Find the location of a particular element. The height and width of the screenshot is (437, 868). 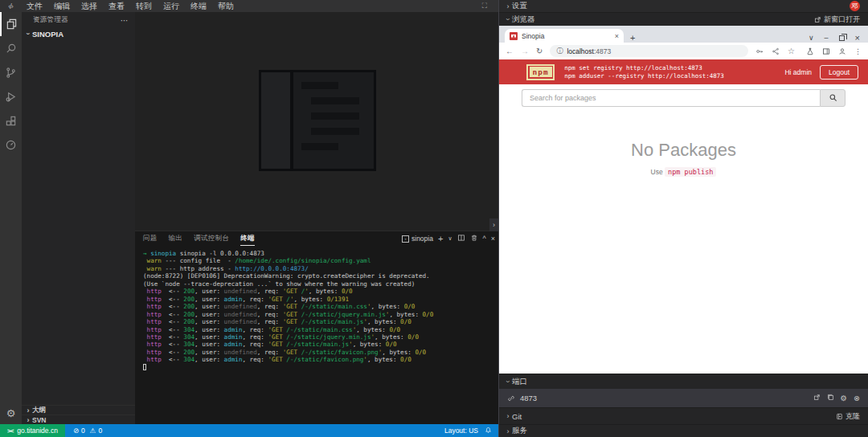

folder-row-sinopia: › SINOPIA is located at coordinates (79, 34).